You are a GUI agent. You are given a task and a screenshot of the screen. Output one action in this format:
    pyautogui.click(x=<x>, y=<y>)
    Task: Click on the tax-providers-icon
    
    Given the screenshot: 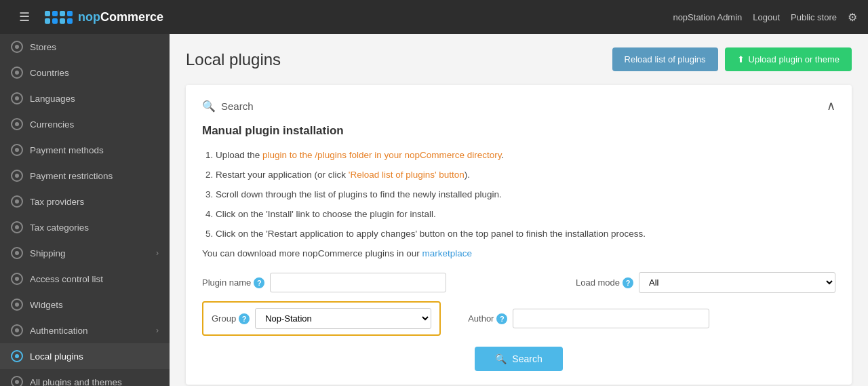 What is the action you would take?
    pyautogui.click(x=17, y=201)
    